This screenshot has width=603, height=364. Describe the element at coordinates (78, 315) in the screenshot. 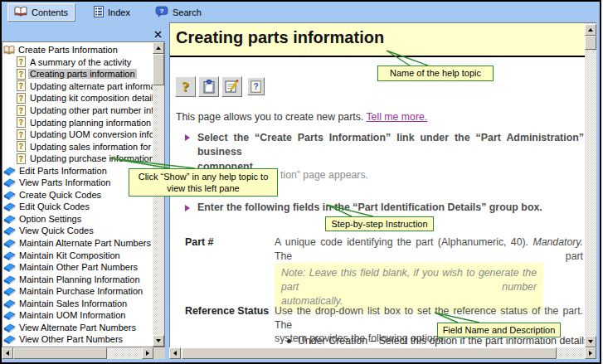

I see `tree-item: Maintain UOM Information` at that location.